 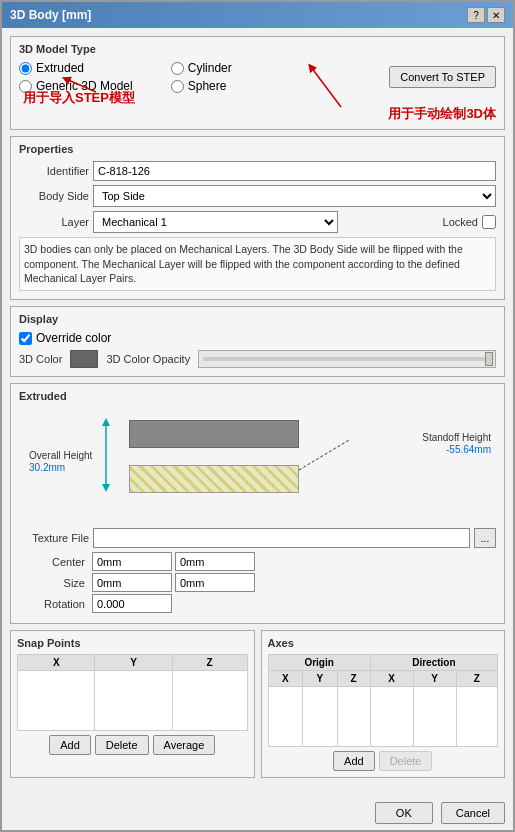 What do you see at coordinates (392, 679) in the screenshot?
I see `axes-col-dx: X` at bounding box center [392, 679].